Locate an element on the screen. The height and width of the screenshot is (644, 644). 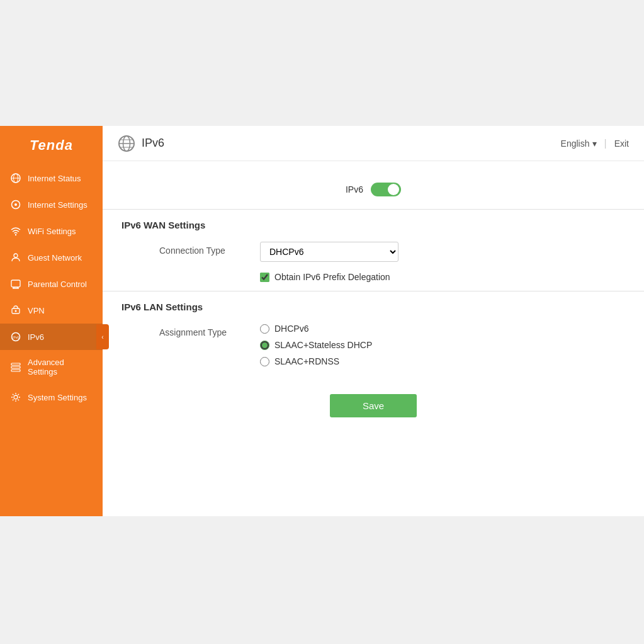
exit-button: Exit is located at coordinates (622, 144).